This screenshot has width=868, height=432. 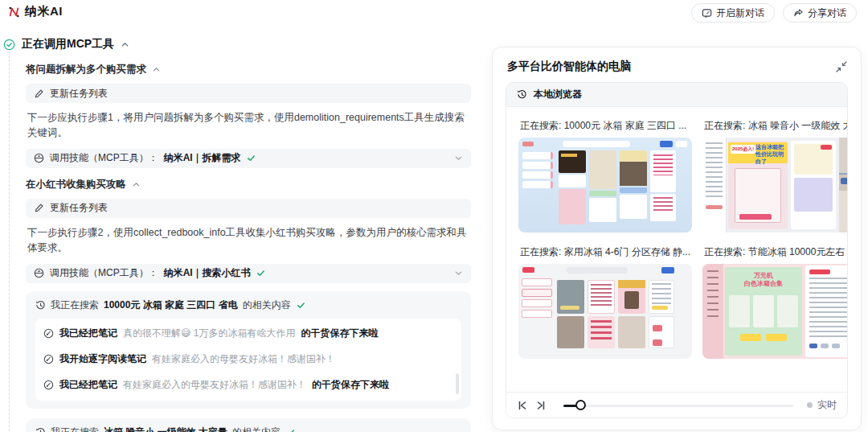 What do you see at coordinates (203, 158) in the screenshot?
I see `skill-name: 纳米AI｜拆解需求` at bounding box center [203, 158].